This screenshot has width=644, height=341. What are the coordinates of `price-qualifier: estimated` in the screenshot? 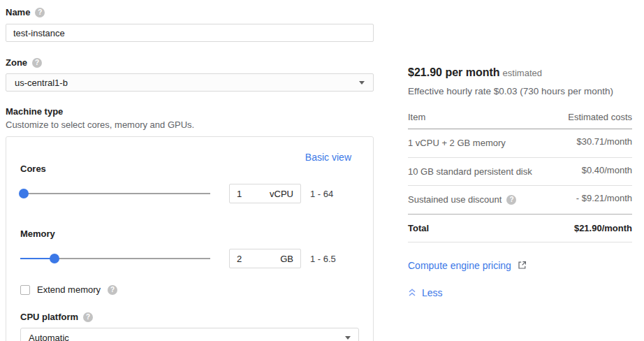 It's located at (522, 73).